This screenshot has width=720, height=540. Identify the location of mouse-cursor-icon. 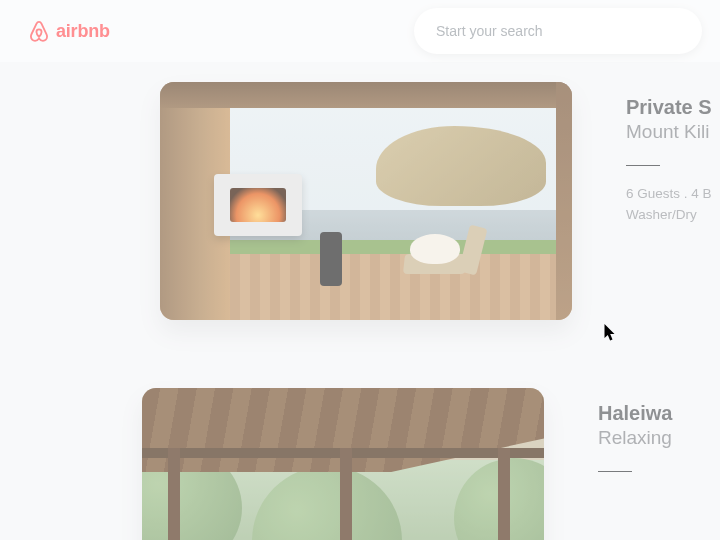
(610, 334).